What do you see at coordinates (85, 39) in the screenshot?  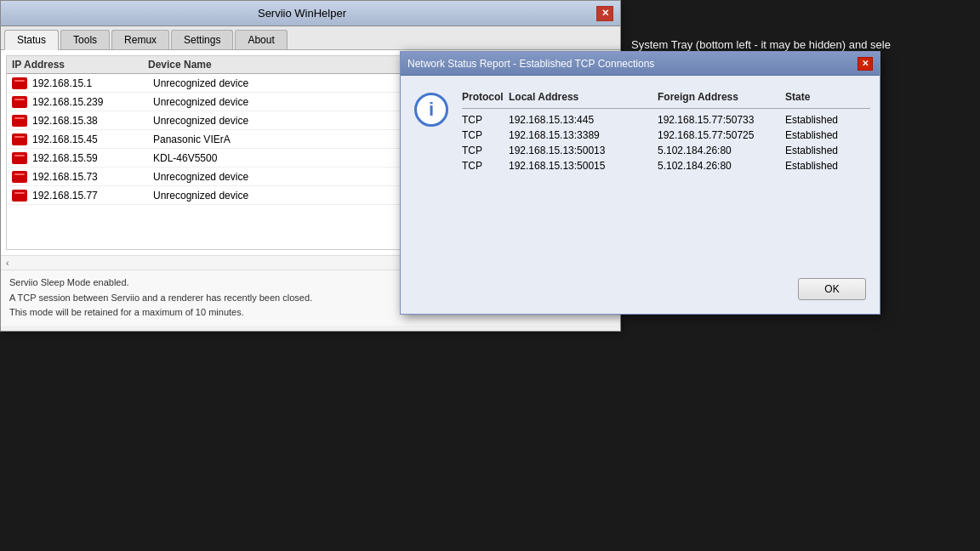 I see `tab-tools: Tools` at bounding box center [85, 39].